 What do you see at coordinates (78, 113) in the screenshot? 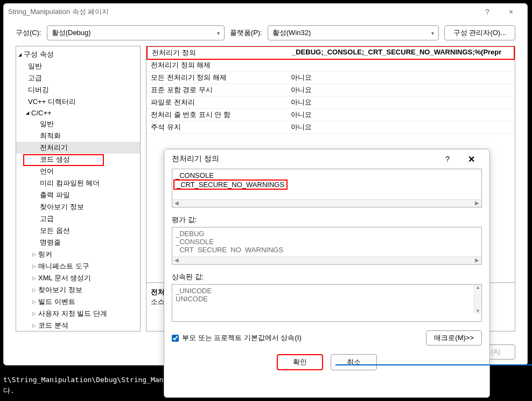
I see `tree-cpp: C/C++` at bounding box center [78, 113].